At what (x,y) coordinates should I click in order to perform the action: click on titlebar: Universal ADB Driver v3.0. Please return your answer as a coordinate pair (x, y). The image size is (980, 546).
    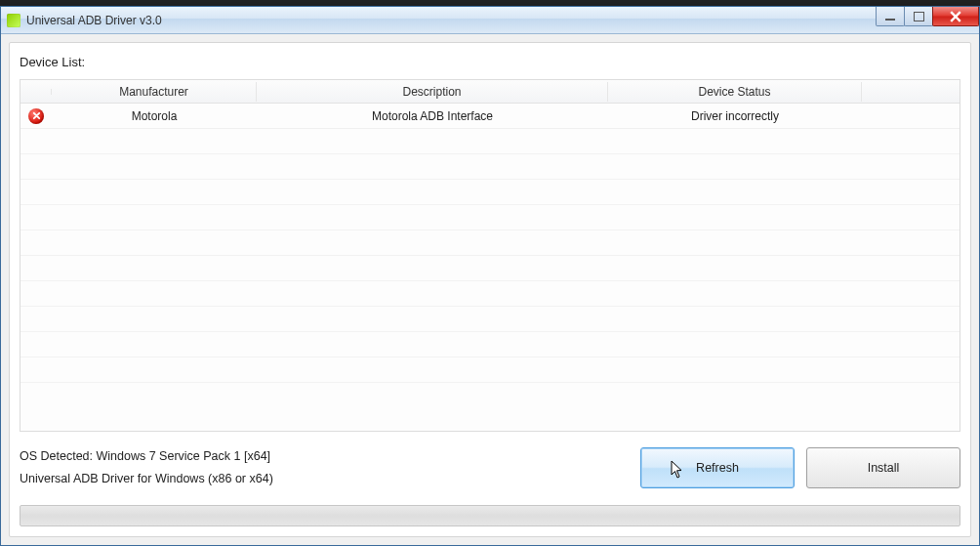
    Looking at the image, I should click on (490, 21).